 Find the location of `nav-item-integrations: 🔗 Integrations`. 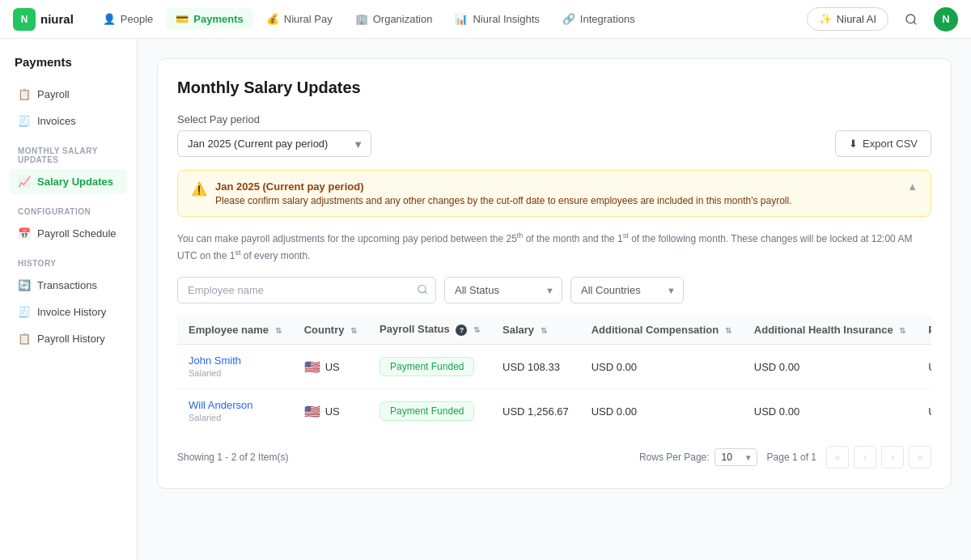

nav-item-integrations: 🔗 Integrations is located at coordinates (599, 19).